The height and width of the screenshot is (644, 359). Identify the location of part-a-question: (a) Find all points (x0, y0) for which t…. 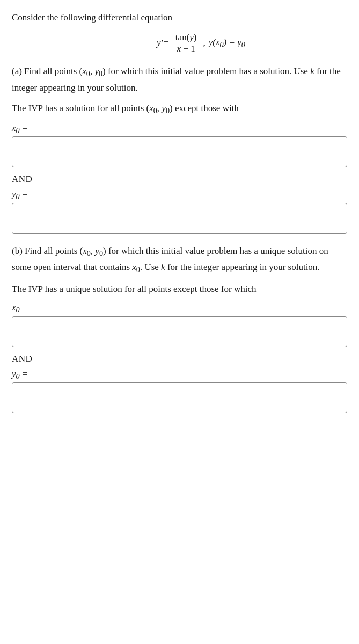
(179, 79).